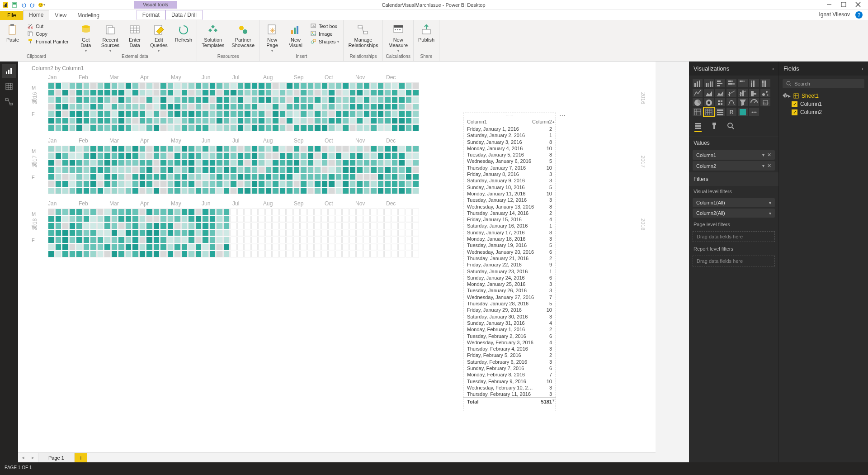  Describe the element at coordinates (509, 219) in the screenshot. I see `table-row: Friday, January 15, 20164` at that location.